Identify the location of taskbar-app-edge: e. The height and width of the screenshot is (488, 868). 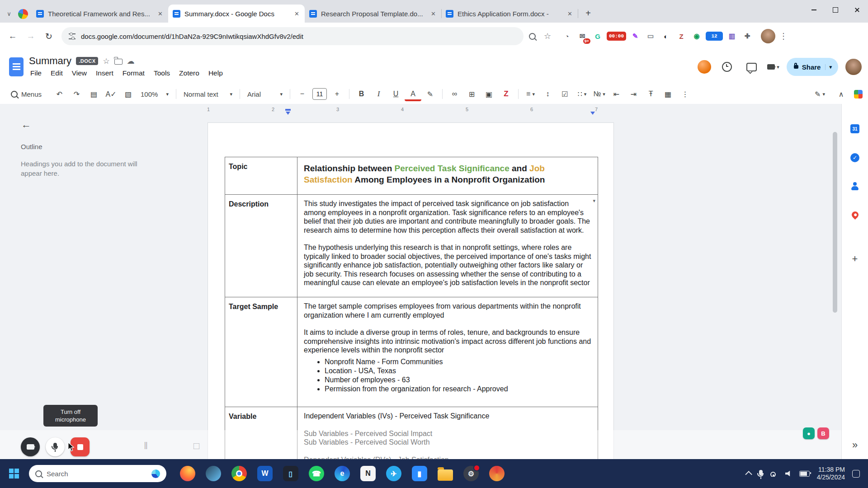
(342, 474).